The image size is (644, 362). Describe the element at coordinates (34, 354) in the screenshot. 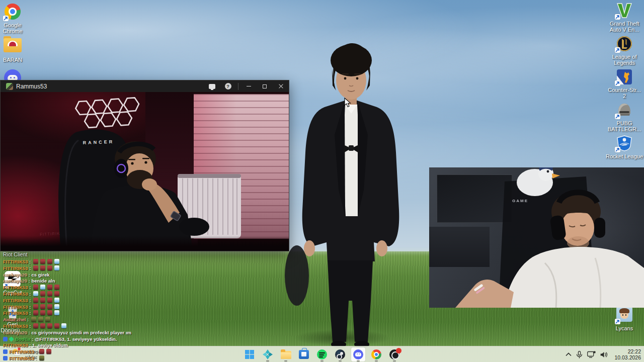

I see `widgets-text: Yaklaşan Kârlar` at that location.